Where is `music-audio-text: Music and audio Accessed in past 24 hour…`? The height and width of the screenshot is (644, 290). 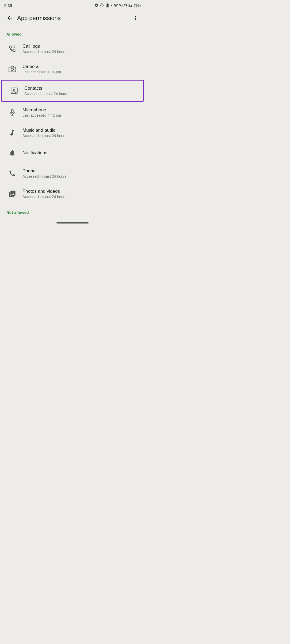 music-audio-text: Music and audio Accessed in past 24 hour… is located at coordinates (44, 133).